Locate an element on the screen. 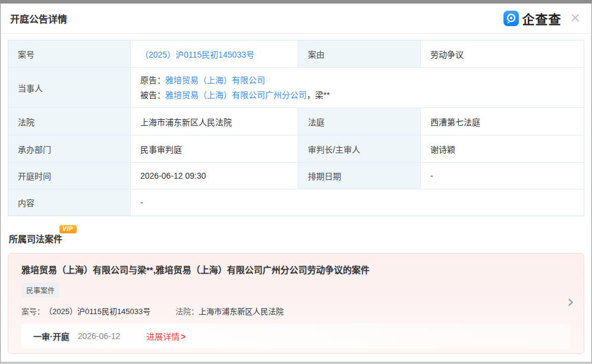  card-case-number-value: （2025）沪0115民初145033号 is located at coordinates (97, 311).